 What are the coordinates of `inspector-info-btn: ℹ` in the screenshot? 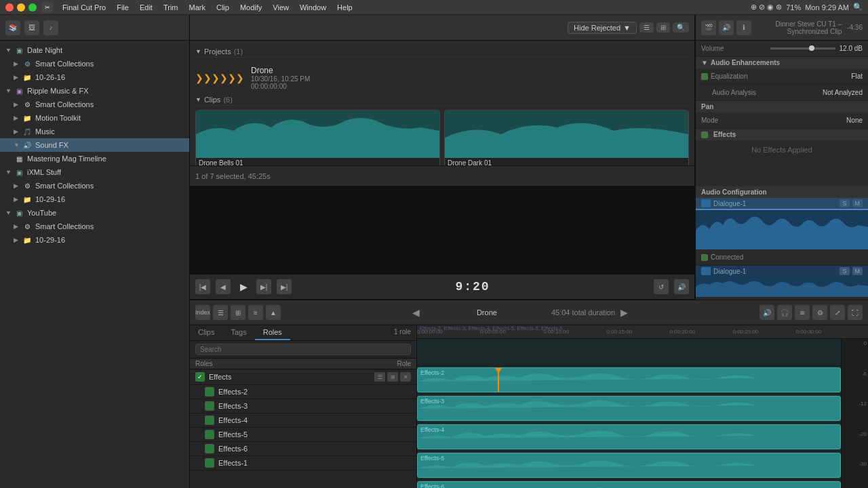 It's located at (744, 28).